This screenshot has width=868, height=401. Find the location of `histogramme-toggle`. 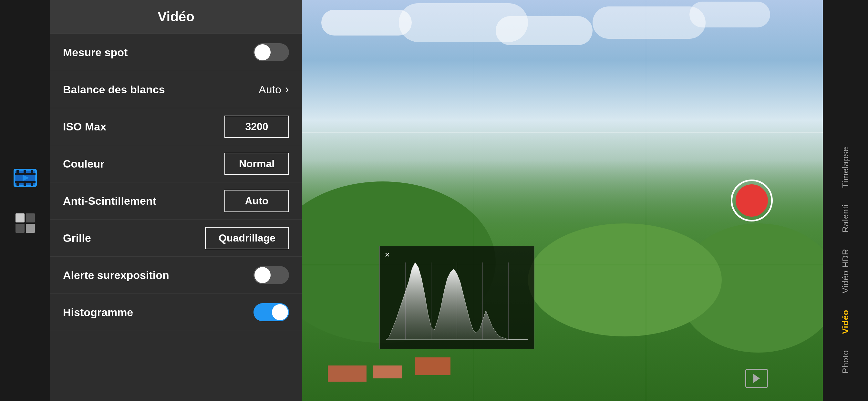

histogramme-toggle is located at coordinates (271, 312).